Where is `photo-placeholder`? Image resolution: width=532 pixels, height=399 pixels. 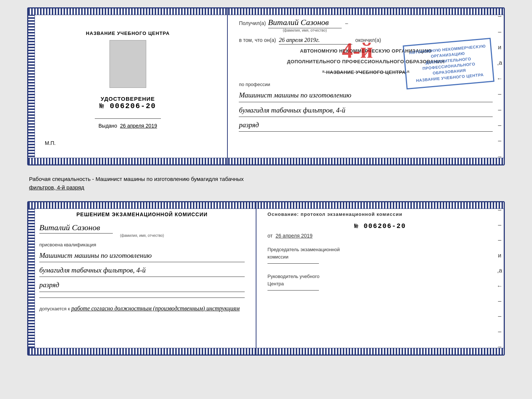
photo-placeholder is located at coordinates (128, 64).